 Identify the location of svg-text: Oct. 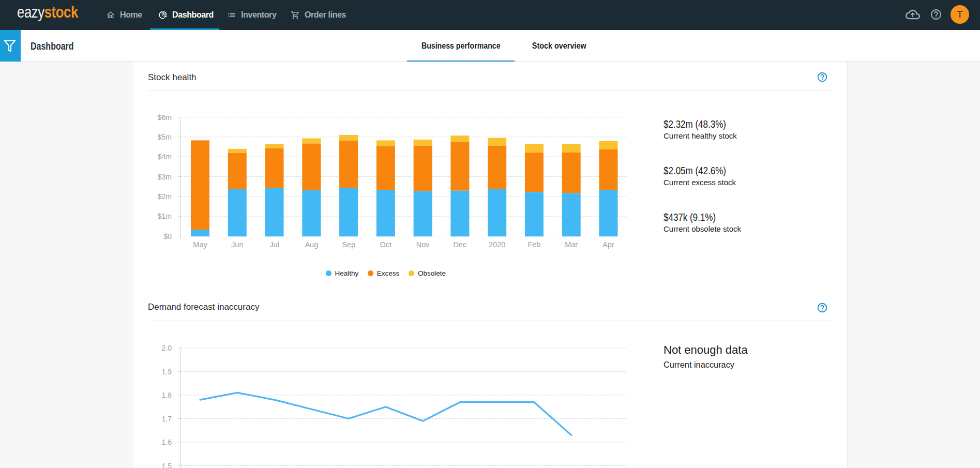
(386, 245).